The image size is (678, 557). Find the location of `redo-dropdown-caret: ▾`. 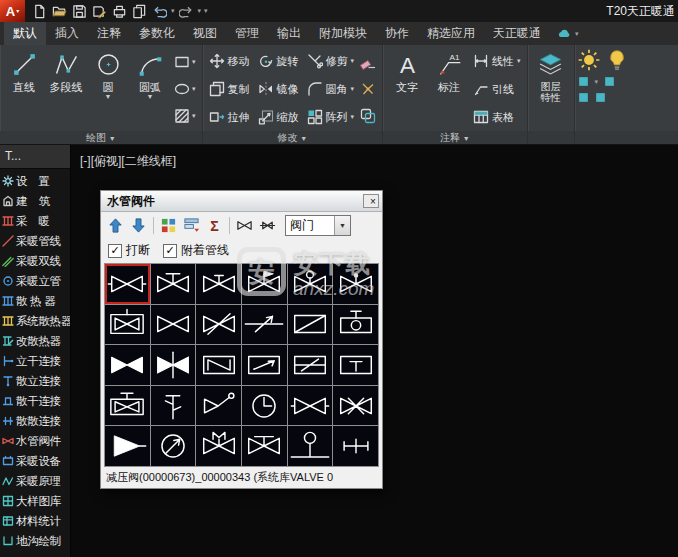

redo-dropdown-caret: ▾ is located at coordinates (200, 11).